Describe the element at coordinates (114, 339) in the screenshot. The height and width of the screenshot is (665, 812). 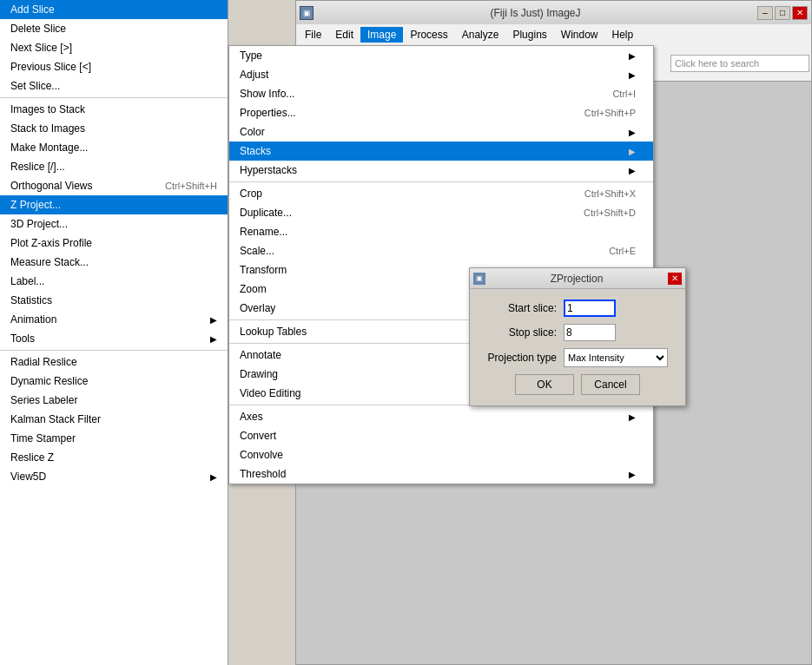
I see `left-menu-tools: Tools ▶` at that location.